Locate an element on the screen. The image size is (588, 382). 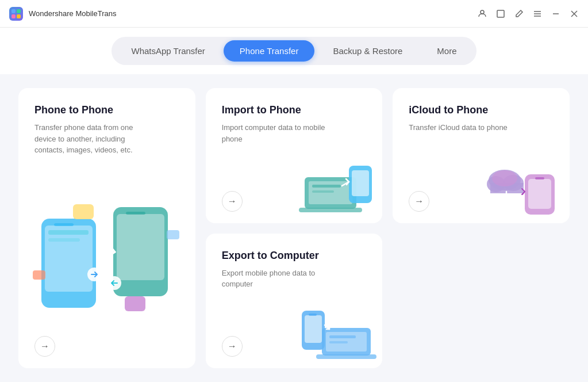
import-illustration is located at coordinates (336, 183).